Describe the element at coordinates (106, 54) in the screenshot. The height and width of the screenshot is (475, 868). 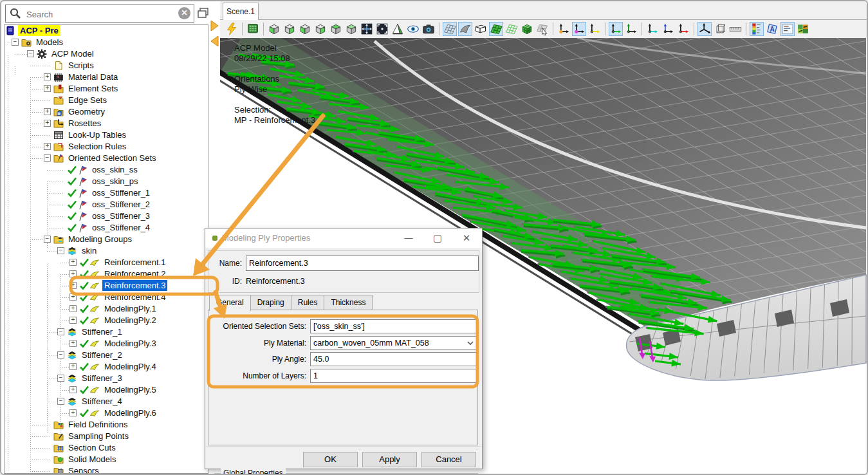
I see `tree-item-acp-model: −ACP Model` at that location.